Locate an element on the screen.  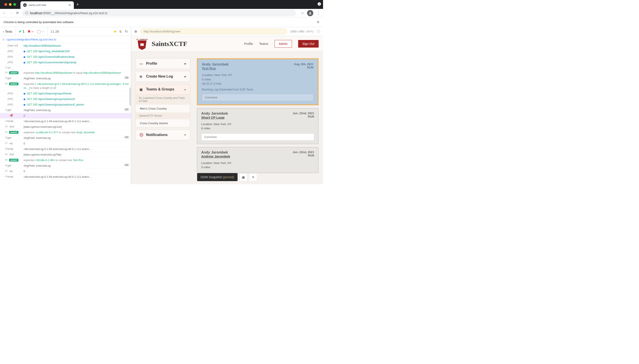
command-row: (xhr)GET 200 /api/v2/teams/groups/friend… is located at coordinates (66, 94).